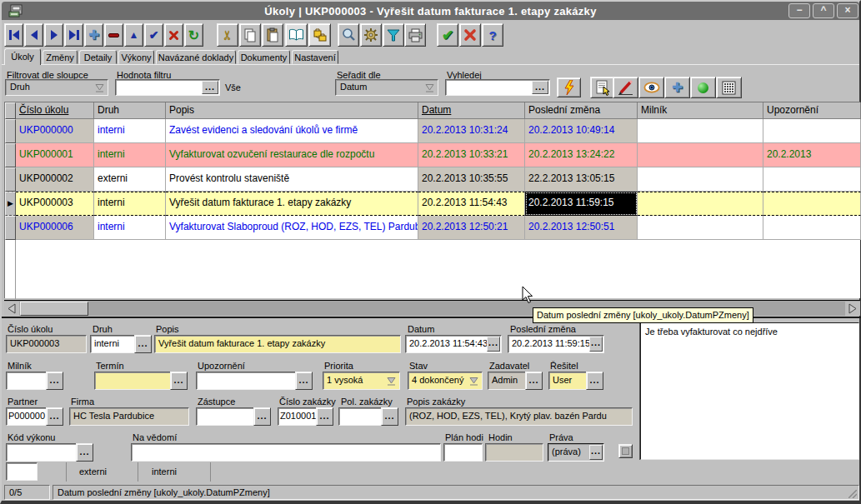 The image size is (861, 504). What do you see at coordinates (853, 494) in the screenshot?
I see `resize-grip` at bounding box center [853, 494].